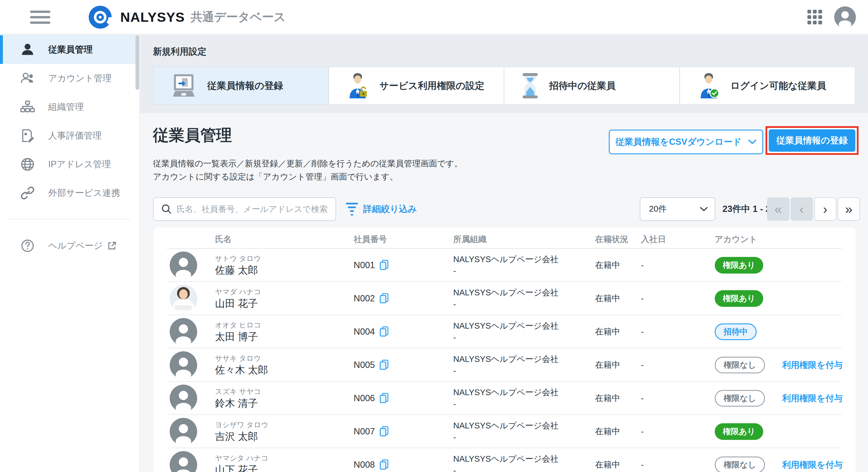 The width and height of the screenshot is (868, 472). Describe the element at coordinates (137, 63) in the screenshot. I see `sidebar-scrollbar` at that location.